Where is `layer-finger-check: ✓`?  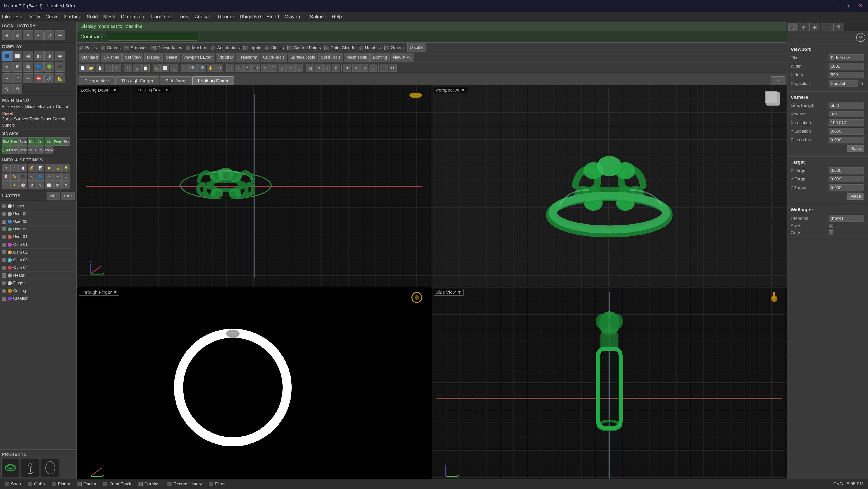
layer-finger-check: ✓ is located at coordinates (4, 283).